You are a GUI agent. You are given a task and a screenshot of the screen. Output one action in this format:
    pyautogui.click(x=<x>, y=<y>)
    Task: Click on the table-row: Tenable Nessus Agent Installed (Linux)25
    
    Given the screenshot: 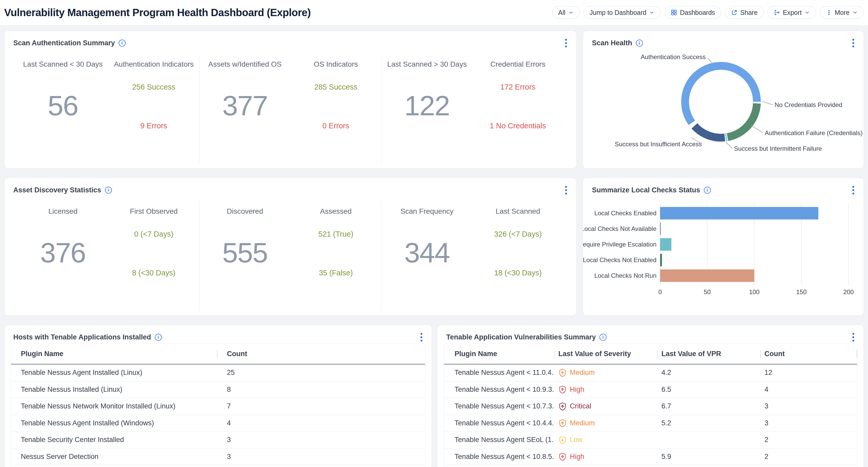 What is the action you would take?
    pyautogui.click(x=218, y=373)
    